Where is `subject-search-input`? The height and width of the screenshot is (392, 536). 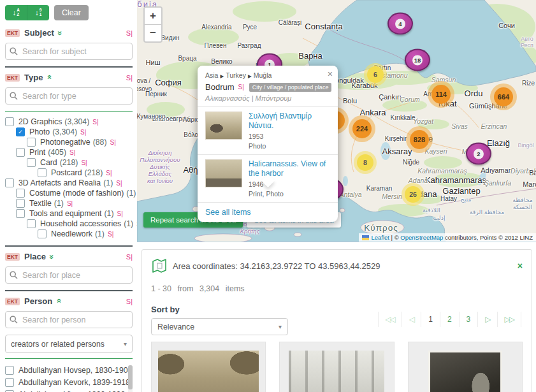 subject-search-input is located at coordinates (69, 51).